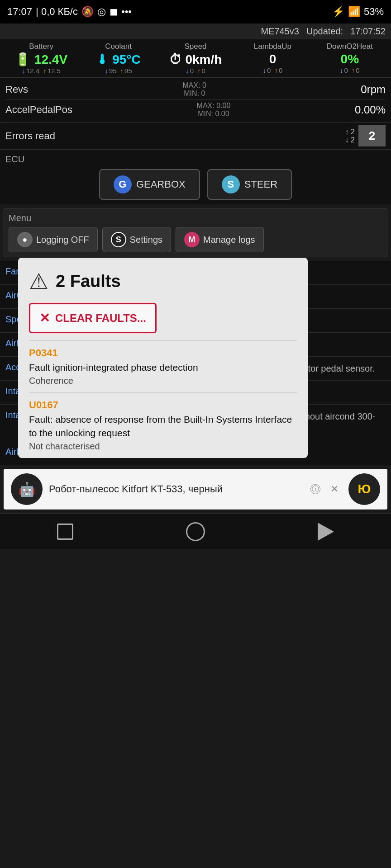 This screenshot has height=868, width=391. What do you see at coordinates (261, 184) in the screenshot?
I see `steer-label: STEER` at bounding box center [261, 184].